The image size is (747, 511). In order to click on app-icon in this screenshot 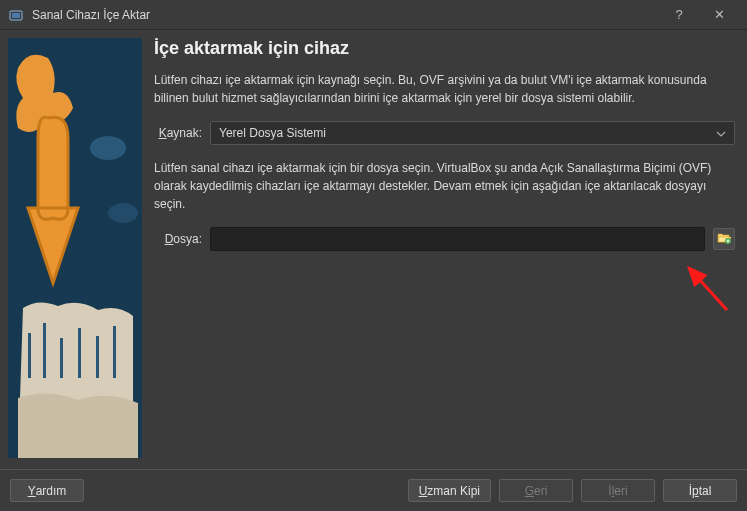, I will do `click(16, 15)`.